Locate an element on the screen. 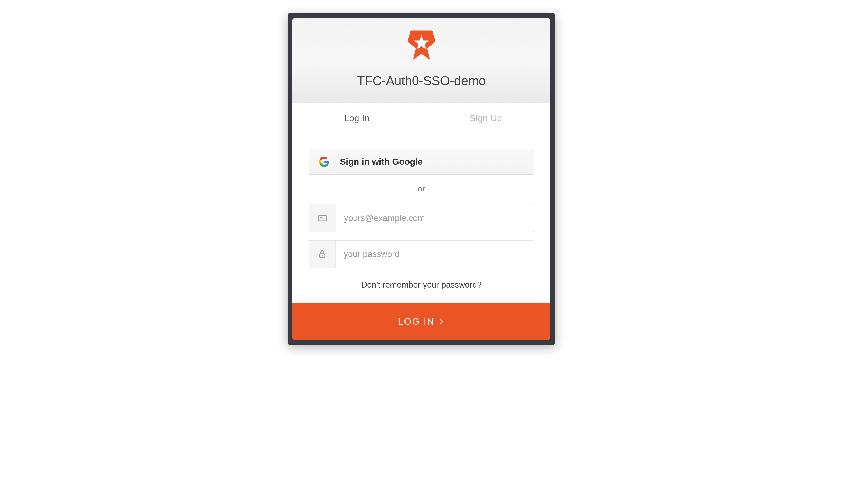 The width and height of the screenshot is (868, 488). email-input-group is located at coordinates (421, 218).